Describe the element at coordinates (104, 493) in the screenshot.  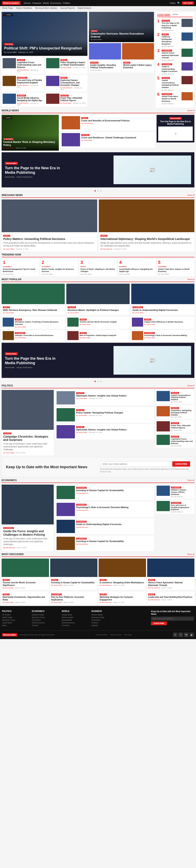
I see `econ-side-card-0: ECONOMICS Investing in Human Capital for…` at that location.